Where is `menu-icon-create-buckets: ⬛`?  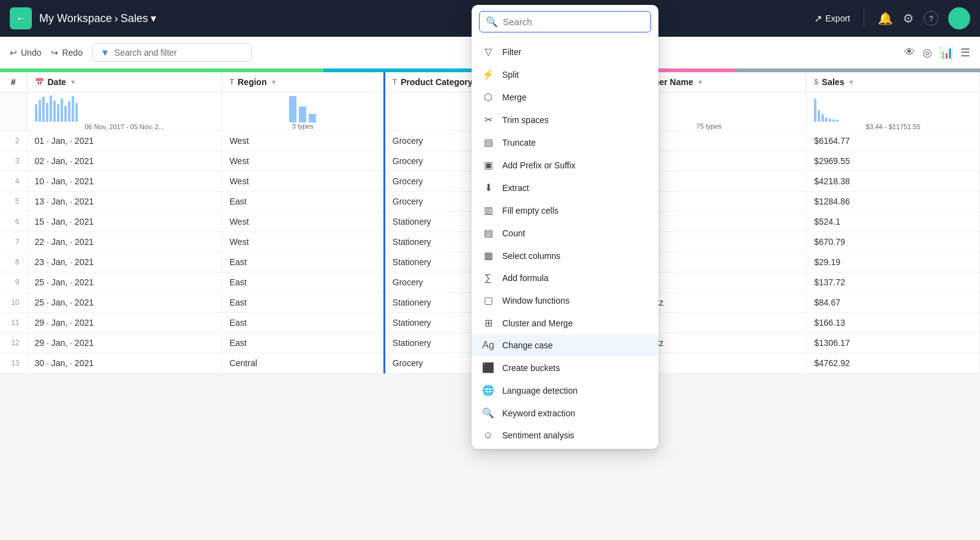 menu-icon-create-buckets: ⬛ is located at coordinates (488, 367).